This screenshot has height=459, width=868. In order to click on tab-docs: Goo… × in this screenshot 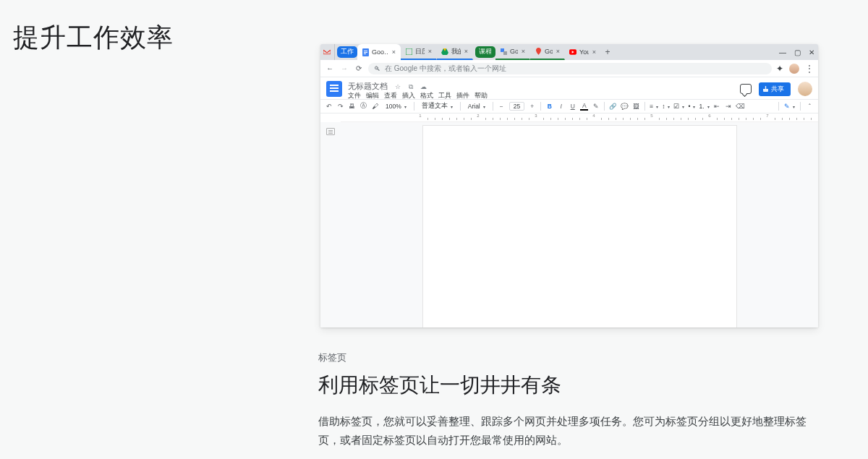, I will do `click(379, 52)`.